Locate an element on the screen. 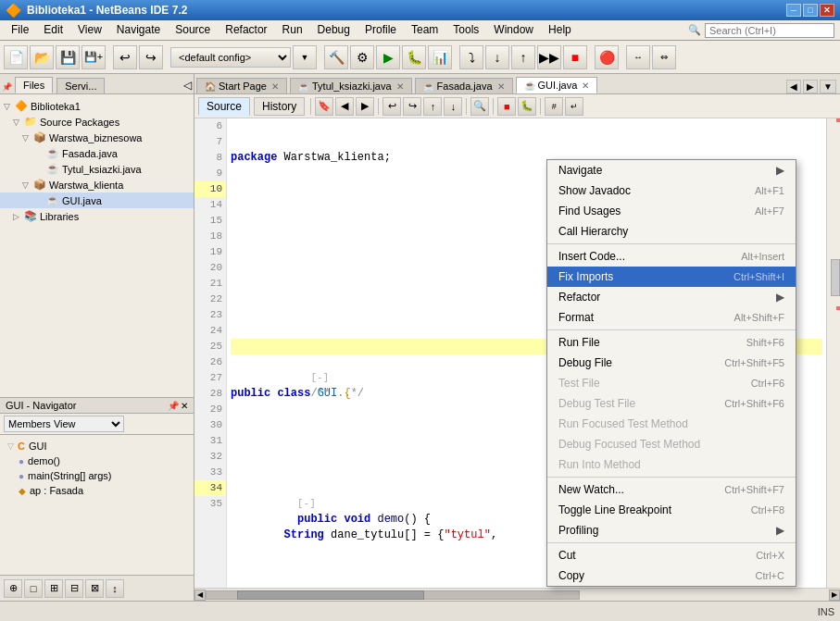  cm-find-usages: Find Usages Alt+F7 is located at coordinates (671, 211).